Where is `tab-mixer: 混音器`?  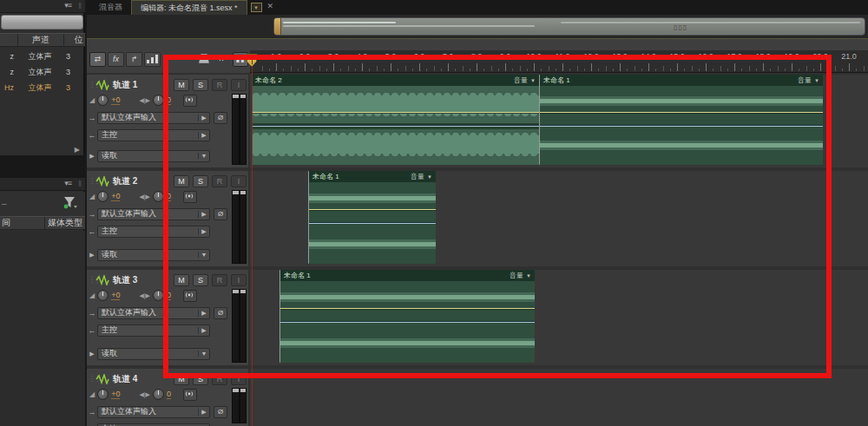 tab-mixer: 混音器 is located at coordinates (111, 7).